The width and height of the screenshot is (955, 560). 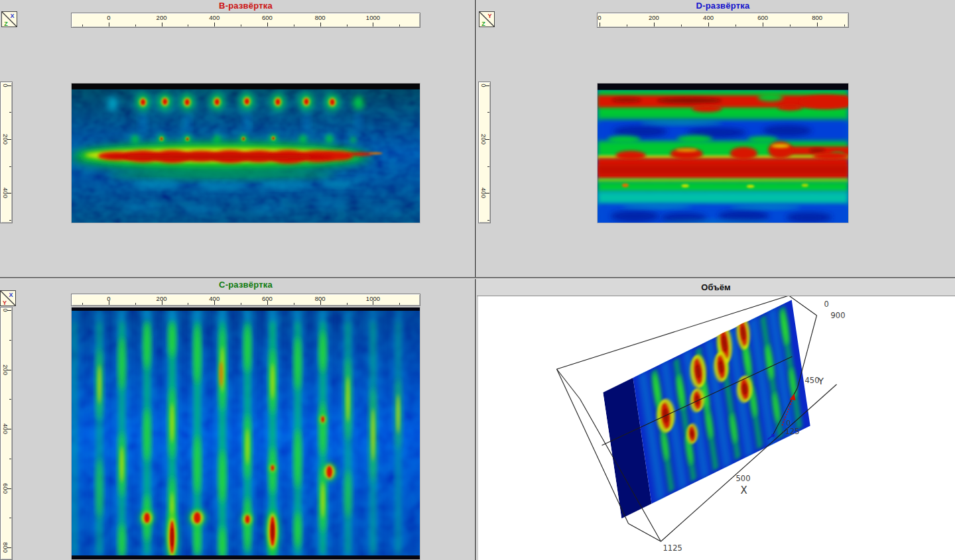 I want to click on y-ruler-b-scan: 0200400, so click(x=7, y=152).